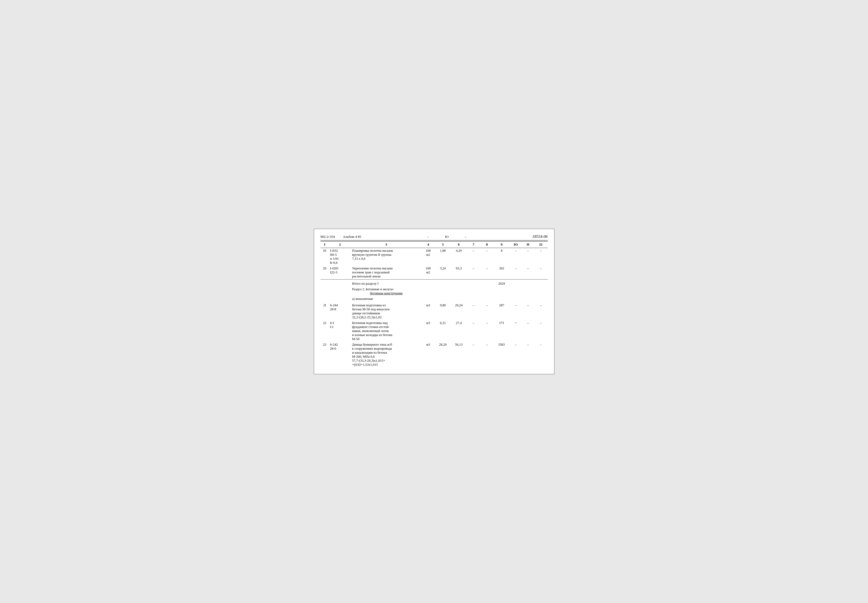  Describe the element at coordinates (443, 311) in the screenshot. I see `row-col5: 9,80` at that location.